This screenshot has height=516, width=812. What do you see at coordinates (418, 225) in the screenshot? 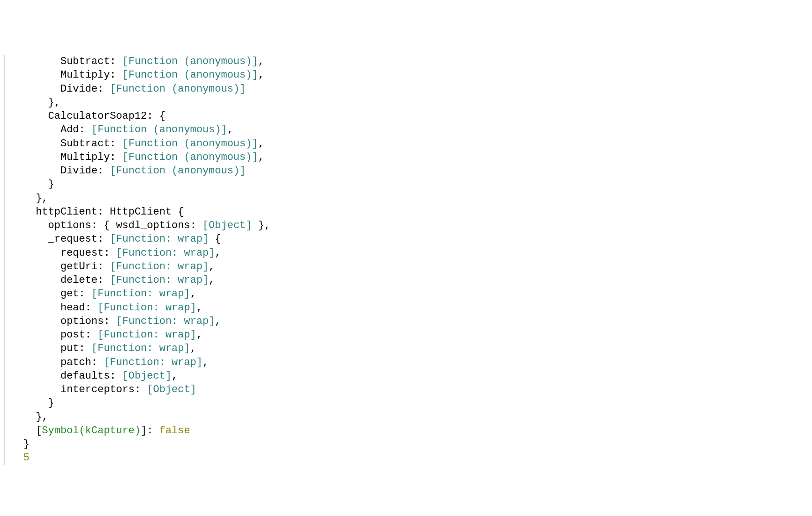
I see `code-line: options: { wsdl_options: [Object] },` at bounding box center [418, 225].